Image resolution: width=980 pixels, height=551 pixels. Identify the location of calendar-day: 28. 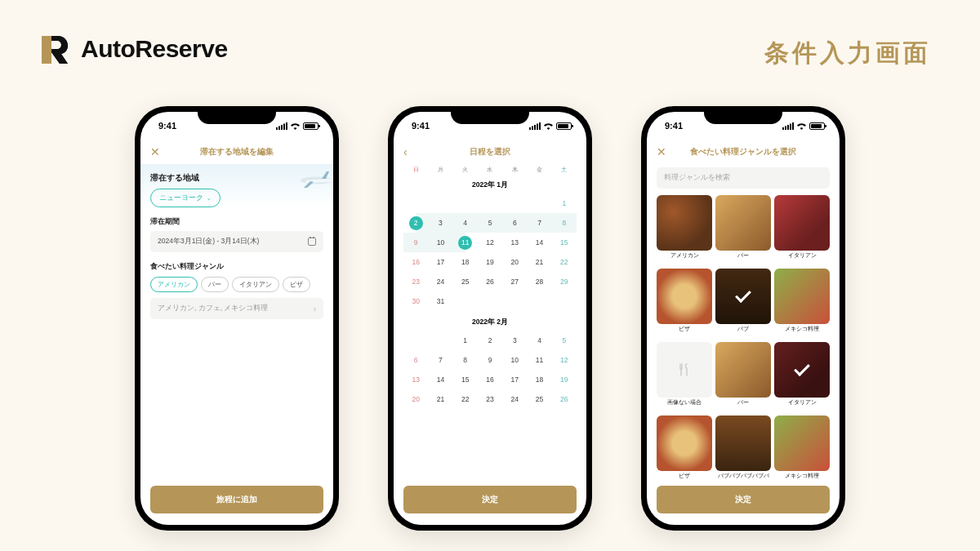
(539, 282).